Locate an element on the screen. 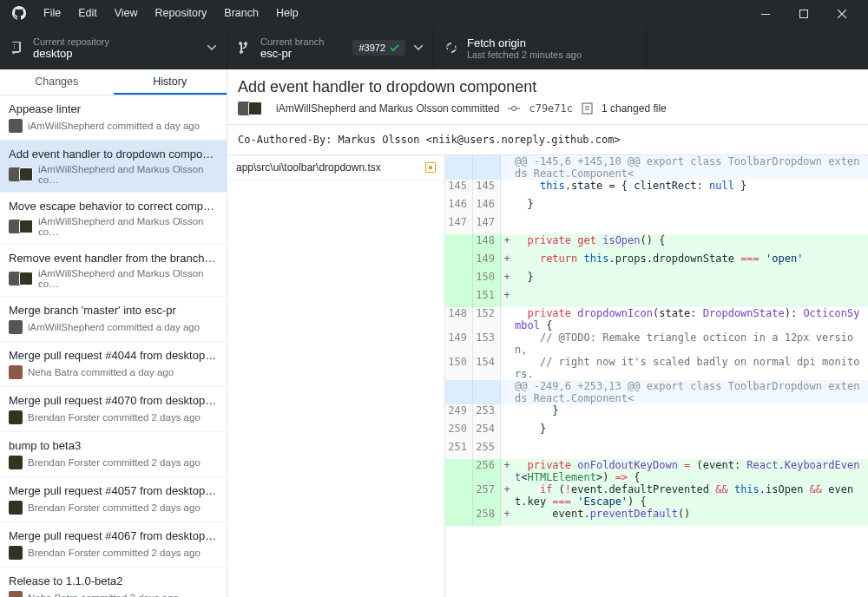 This screenshot has width=868, height=597. commit-item-title: Merge pull request #4067 from desktop/… is located at coordinates (113, 536).